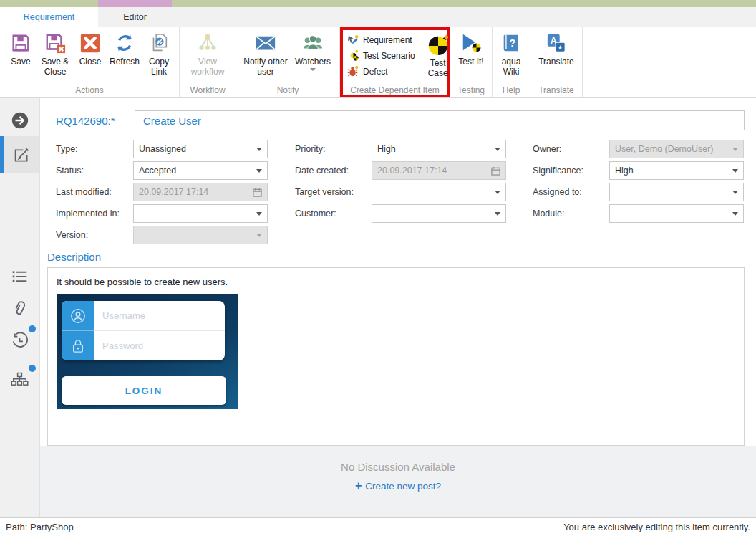  What do you see at coordinates (313, 43) in the screenshot?
I see `watchers-icon` at bounding box center [313, 43].